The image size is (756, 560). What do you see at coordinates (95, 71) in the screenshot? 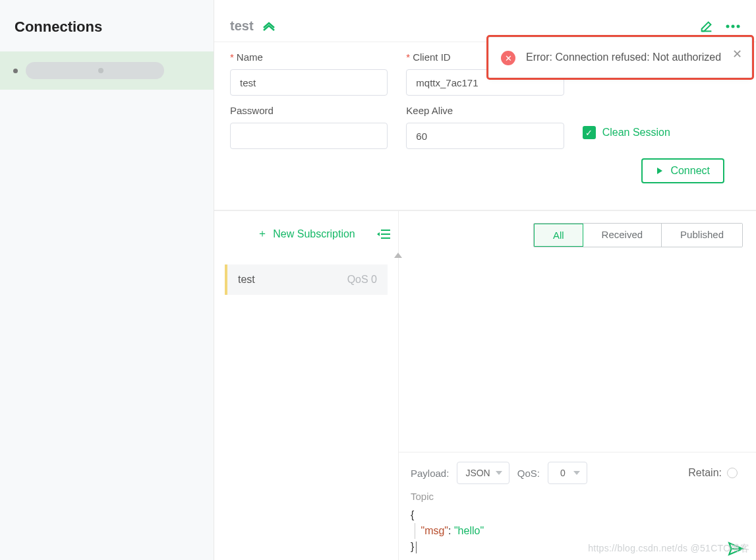
I see `connection-name-redacted` at bounding box center [95, 71].